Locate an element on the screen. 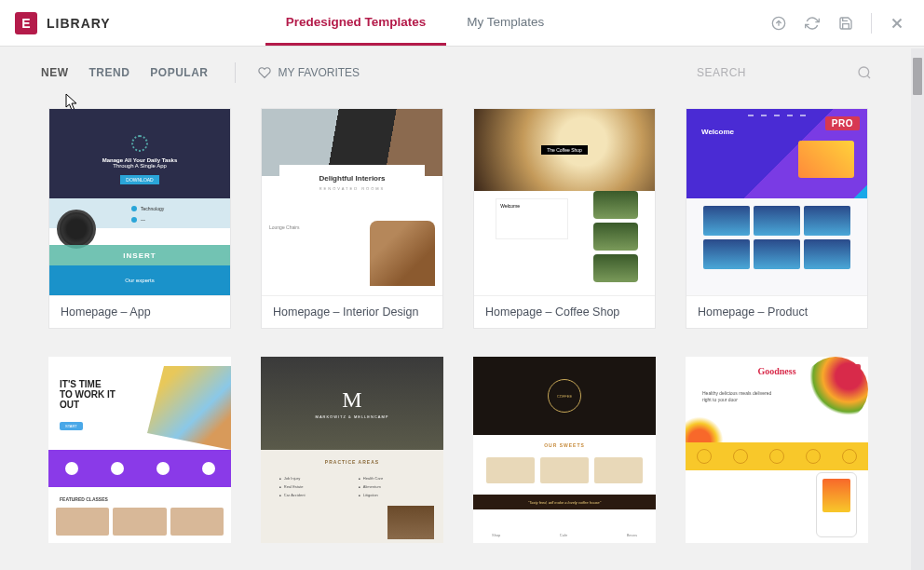 The image size is (924, 570). filter-trend: TREND is located at coordinates (110, 73).